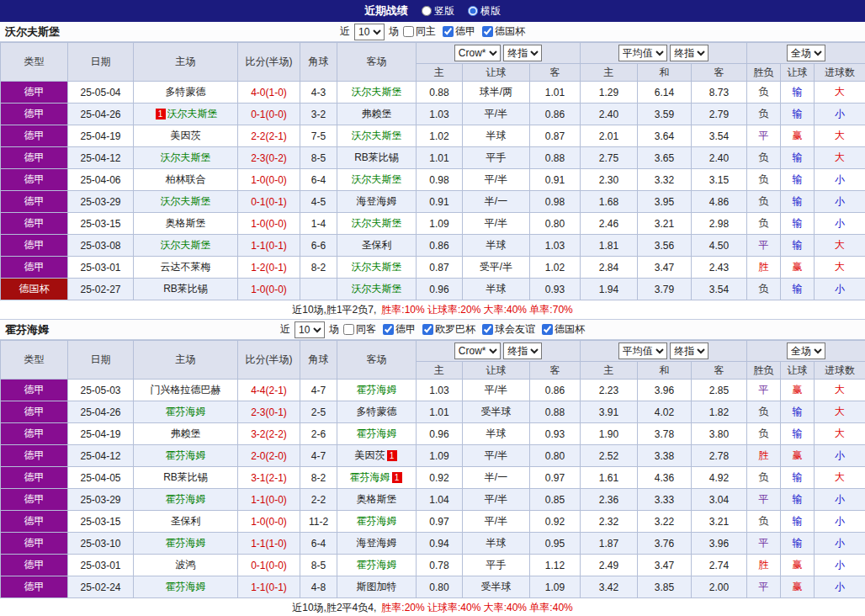  What do you see at coordinates (665, 180) in the screenshot?
I see `euro-draw-odds-cell: 3.32` at bounding box center [665, 180].